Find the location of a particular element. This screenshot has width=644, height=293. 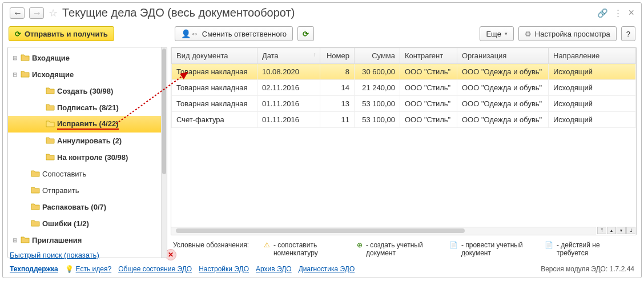

col-sum: Сумма is located at coordinates (377, 56).